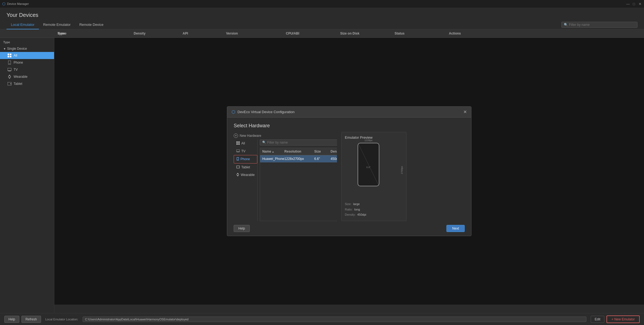  Describe the element at coordinates (246, 175) in the screenshot. I see `modal-sidebar-item-wearable: Wearable` at that location.